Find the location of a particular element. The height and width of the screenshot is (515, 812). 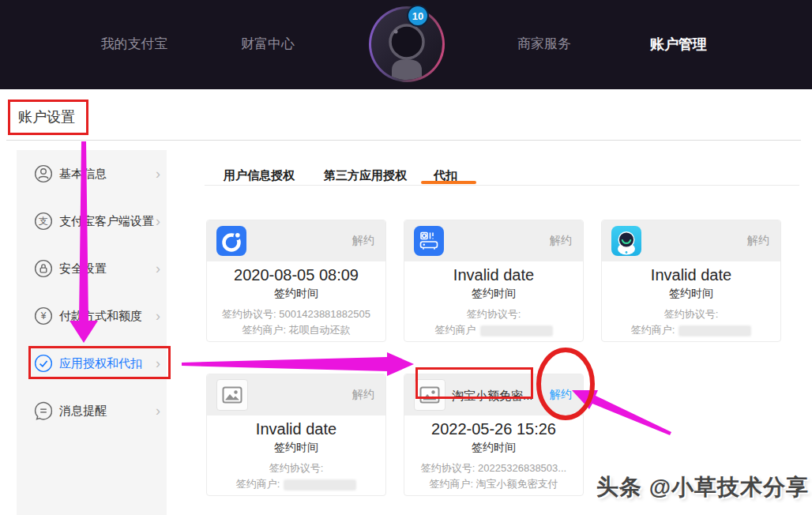

signing-date: 2022-05-26 15:26 is located at coordinates (494, 430).